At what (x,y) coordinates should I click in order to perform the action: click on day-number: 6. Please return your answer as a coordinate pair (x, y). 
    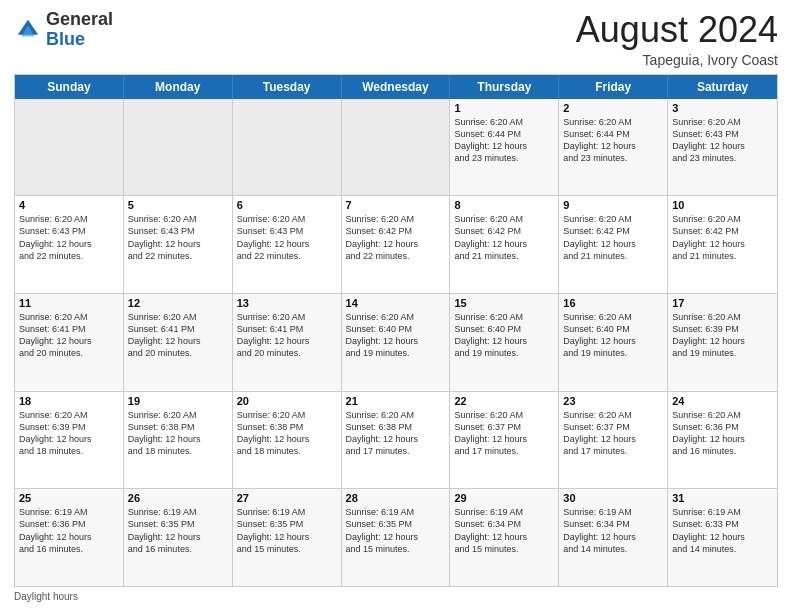
    Looking at the image, I should click on (287, 205).